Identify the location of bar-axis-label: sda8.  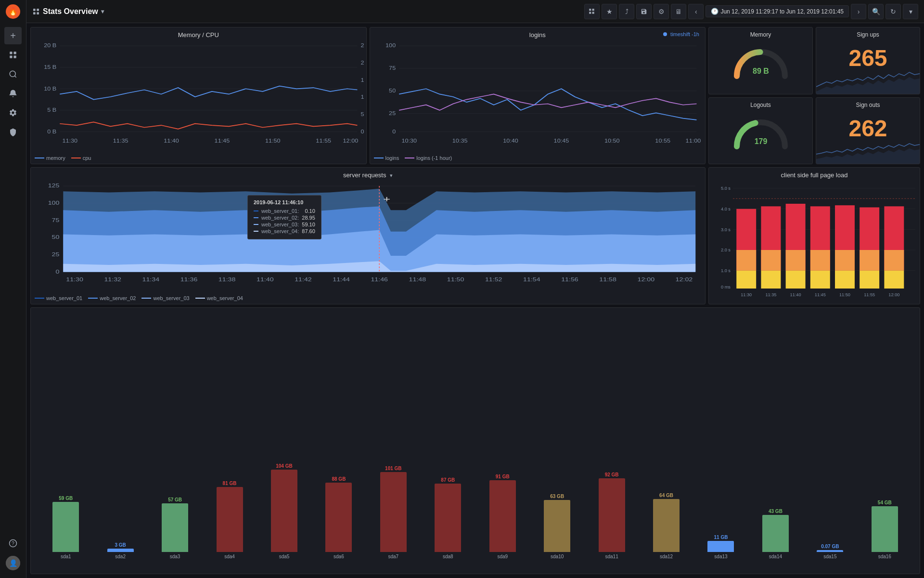
(448, 557).